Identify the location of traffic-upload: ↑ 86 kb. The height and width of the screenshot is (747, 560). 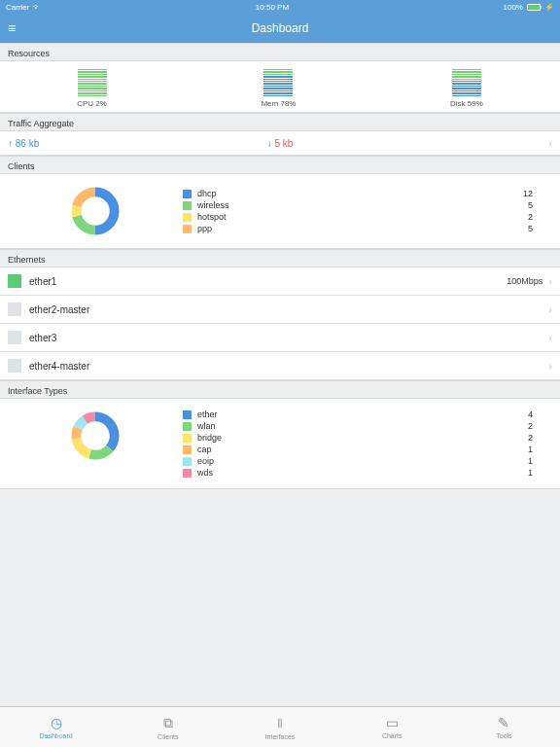
(23, 144).